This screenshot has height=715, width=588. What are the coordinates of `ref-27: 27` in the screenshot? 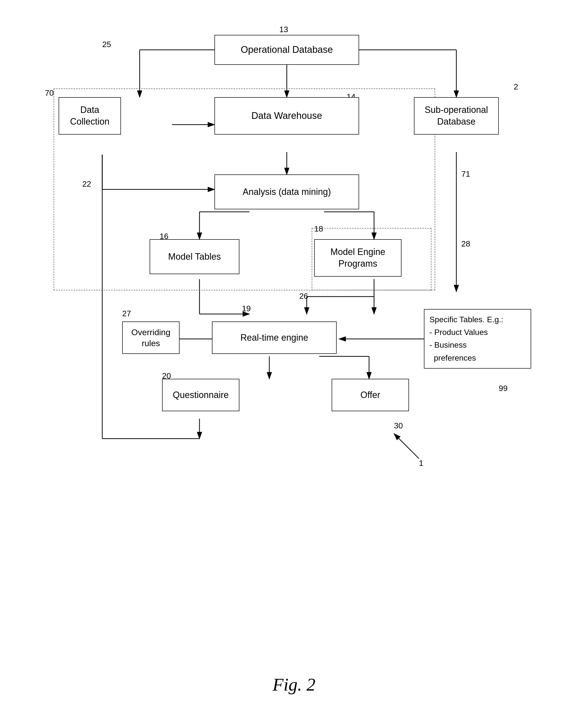 It's located at (127, 313).